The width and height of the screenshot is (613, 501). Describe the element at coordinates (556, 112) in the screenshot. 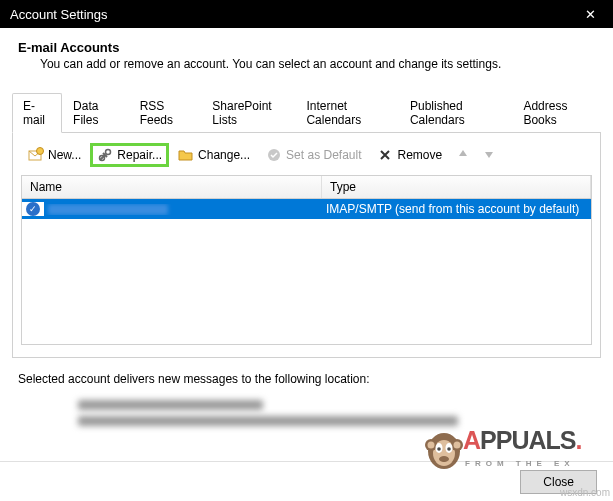

I see `tab-address-books: Address Books` at that location.